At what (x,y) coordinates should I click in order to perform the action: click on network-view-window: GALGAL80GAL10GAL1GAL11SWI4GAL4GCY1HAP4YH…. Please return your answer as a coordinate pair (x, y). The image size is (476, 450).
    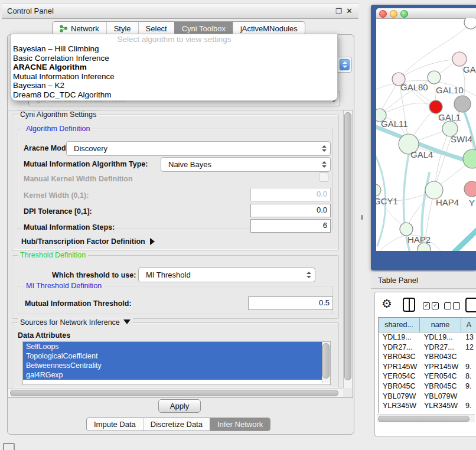
    Looking at the image, I should click on (426, 130).